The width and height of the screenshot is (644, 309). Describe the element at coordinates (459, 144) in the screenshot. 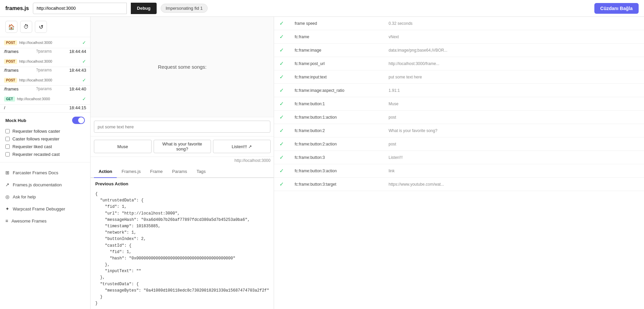

I see `table-row: ✓ fc:frame:button:2:action post` at that location.